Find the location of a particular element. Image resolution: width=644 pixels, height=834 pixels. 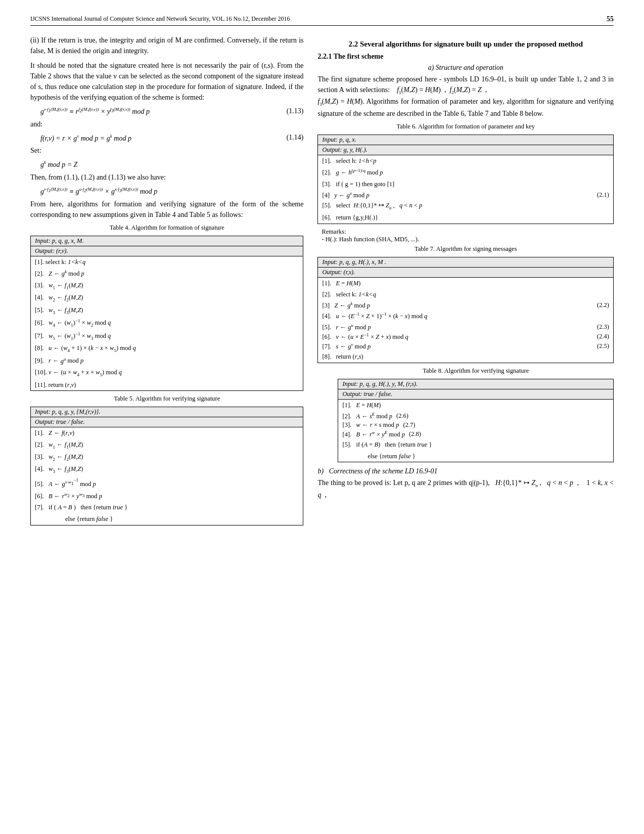

table4-step-10: [10]. v ← (u × w4 + x × w5) mod q is located at coordinates (167, 373).